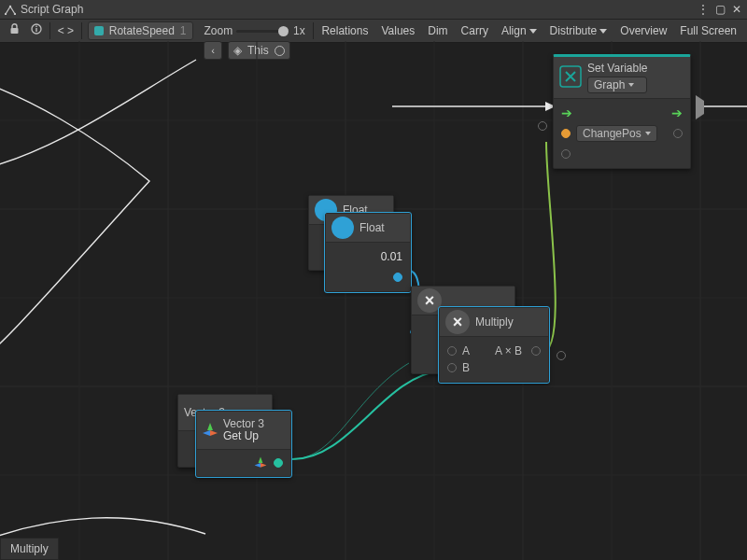 Image resolution: width=747 pixels, height=560 pixels. I want to click on values-button: Values, so click(398, 31).